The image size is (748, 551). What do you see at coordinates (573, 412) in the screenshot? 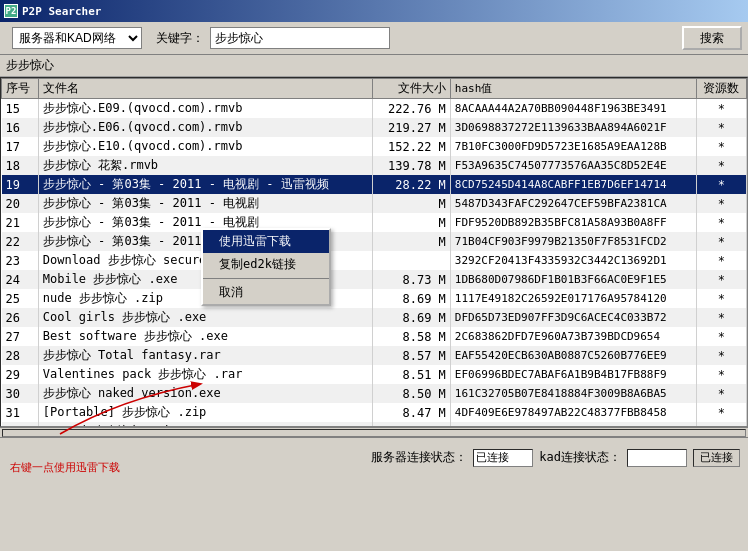
I see `cell-hash: 4DF409E6E978497AB22C48377FBB8458` at bounding box center [573, 412].